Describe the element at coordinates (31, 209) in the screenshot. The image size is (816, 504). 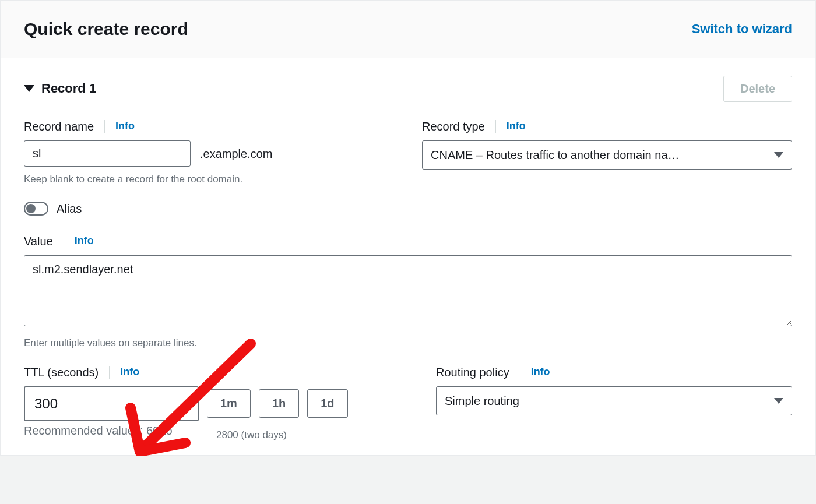
I see `toggle-knob` at that location.